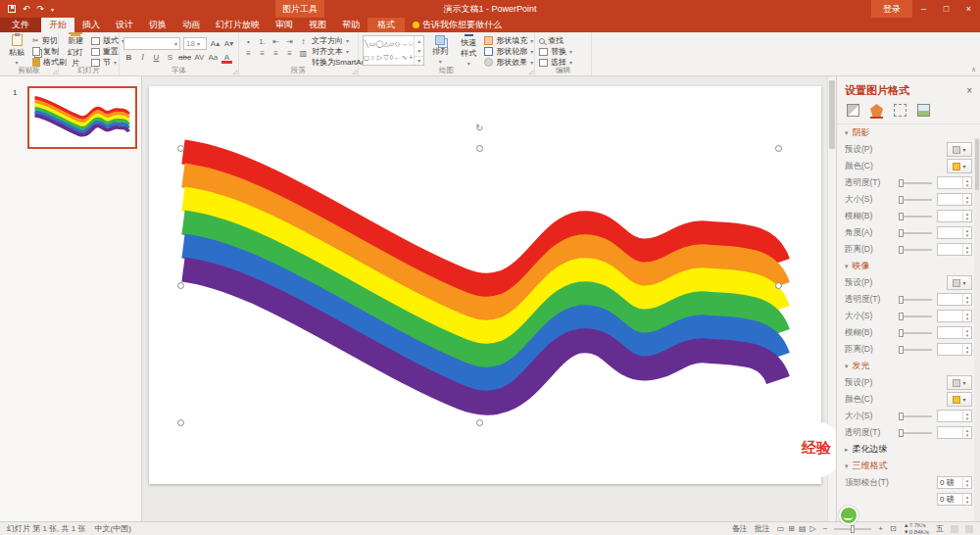 This screenshot has height=535, width=980. What do you see at coordinates (124, 25) in the screenshot?
I see `tab-2: 设计` at bounding box center [124, 25].